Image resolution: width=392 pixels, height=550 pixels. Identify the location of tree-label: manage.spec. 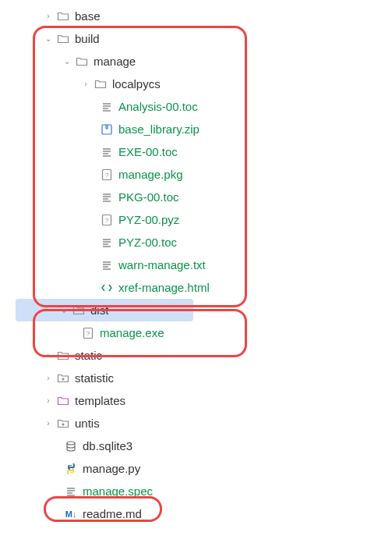
(118, 491).